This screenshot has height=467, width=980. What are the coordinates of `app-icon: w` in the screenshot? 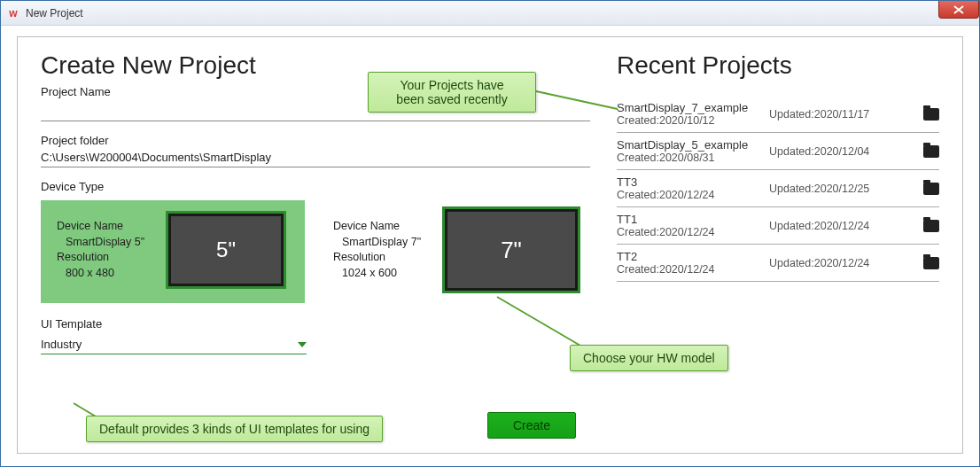 It's located at (13, 13).